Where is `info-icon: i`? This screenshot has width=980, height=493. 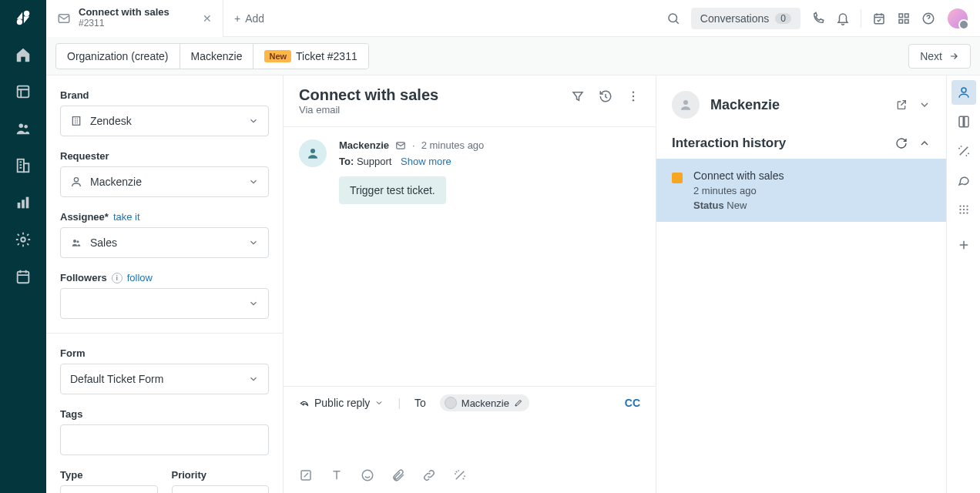 info-icon: i is located at coordinates (117, 278).